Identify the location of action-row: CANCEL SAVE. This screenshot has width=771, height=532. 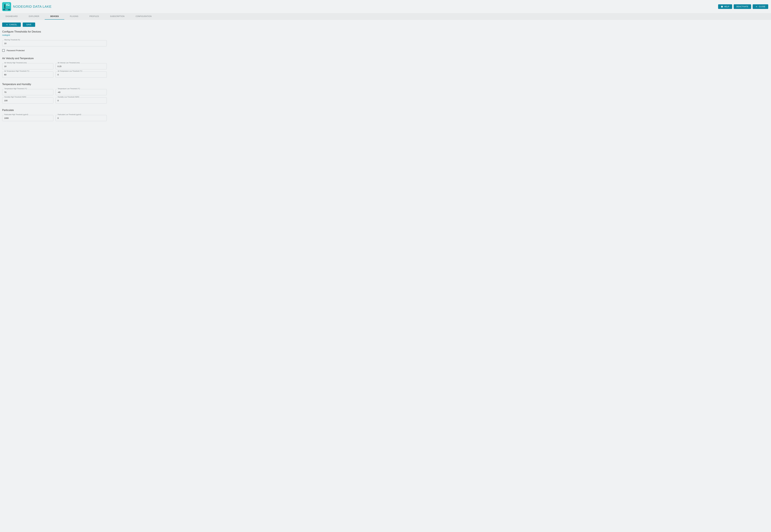
(385, 25).